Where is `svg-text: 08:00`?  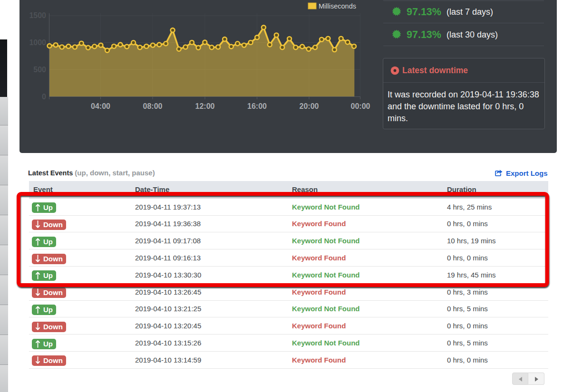 svg-text: 08:00 is located at coordinates (153, 106).